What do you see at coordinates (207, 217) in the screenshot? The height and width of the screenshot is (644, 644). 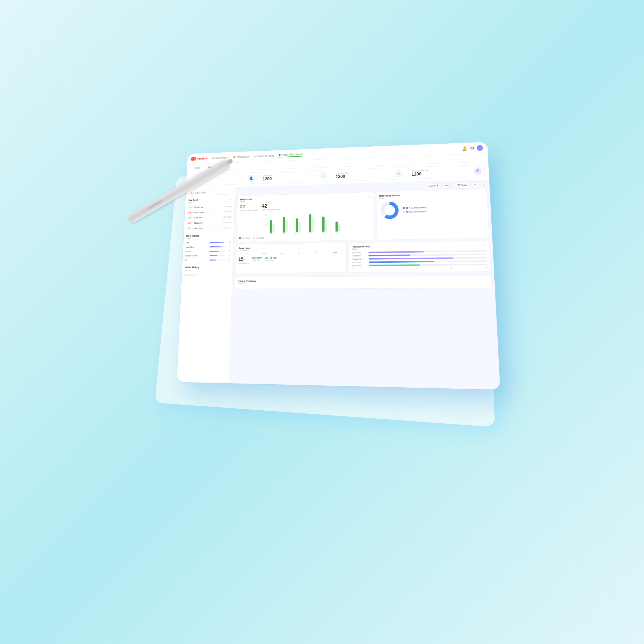 I see `feed-name-2: Luna PR` at bounding box center [207, 217].